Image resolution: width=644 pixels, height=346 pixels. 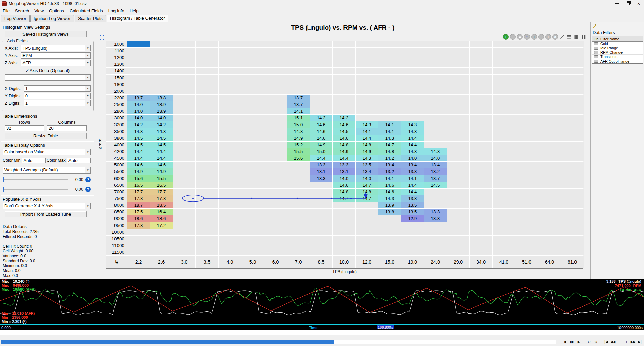 What do you see at coordinates (252, 105) in the screenshot?
I see `cell-2500-5.0` at bounding box center [252, 105].